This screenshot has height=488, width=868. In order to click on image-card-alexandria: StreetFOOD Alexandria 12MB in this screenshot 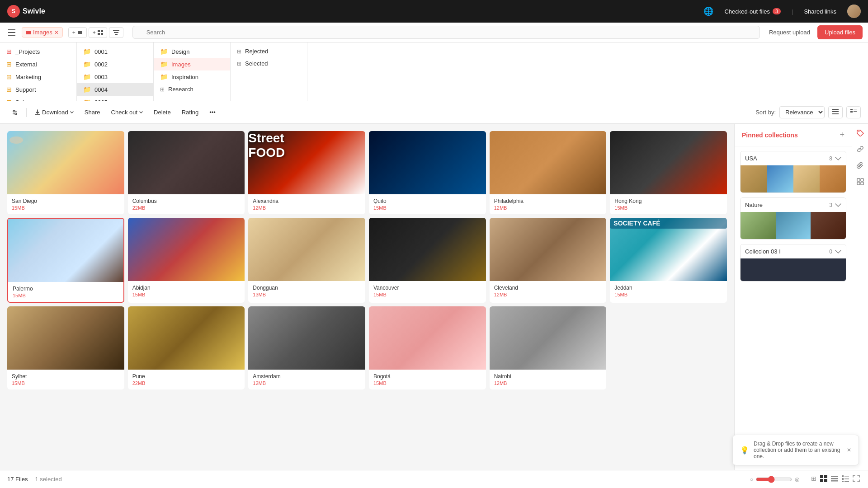, I will do `click(307, 173)`.